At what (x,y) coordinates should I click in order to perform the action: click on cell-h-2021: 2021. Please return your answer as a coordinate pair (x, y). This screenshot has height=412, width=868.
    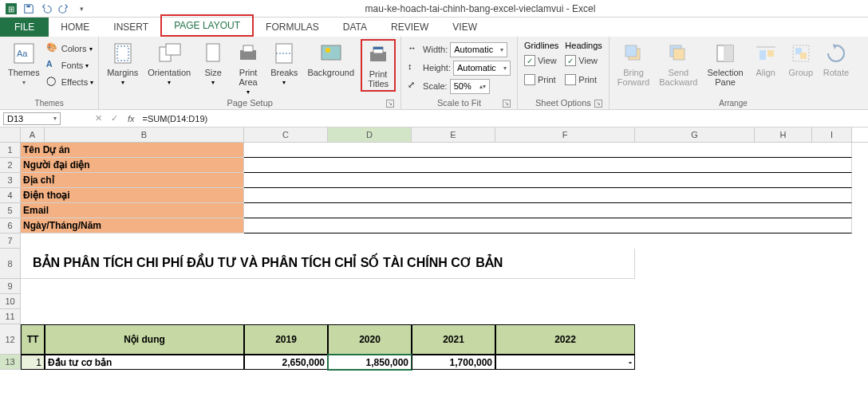
    Looking at the image, I should click on (453, 339).